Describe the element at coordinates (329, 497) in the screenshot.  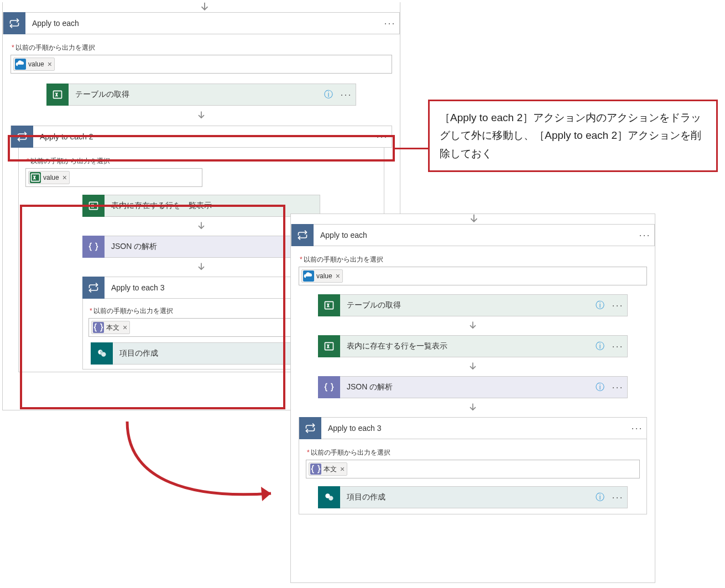
I see `sharepoint-icon` at that location.